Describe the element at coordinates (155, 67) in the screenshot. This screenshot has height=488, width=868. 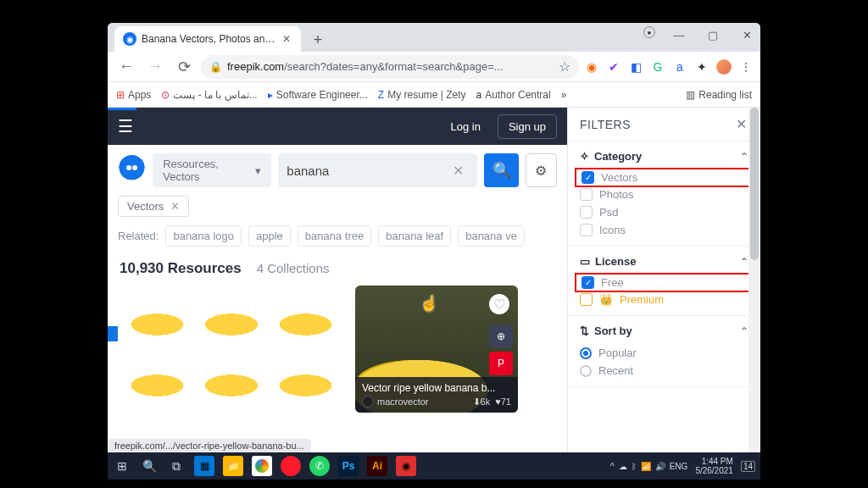
I see `forward-button: →` at that location.